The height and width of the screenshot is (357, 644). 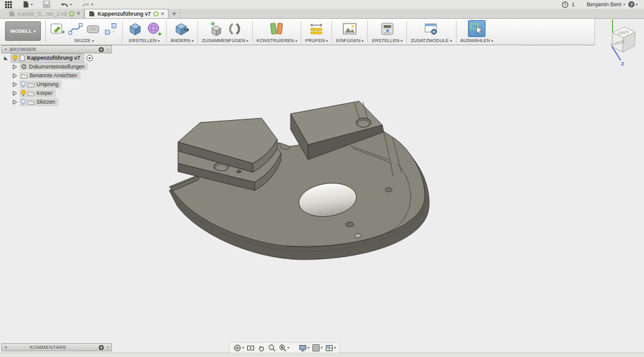 I want to click on make-3d-print-button, so click(x=387, y=29).